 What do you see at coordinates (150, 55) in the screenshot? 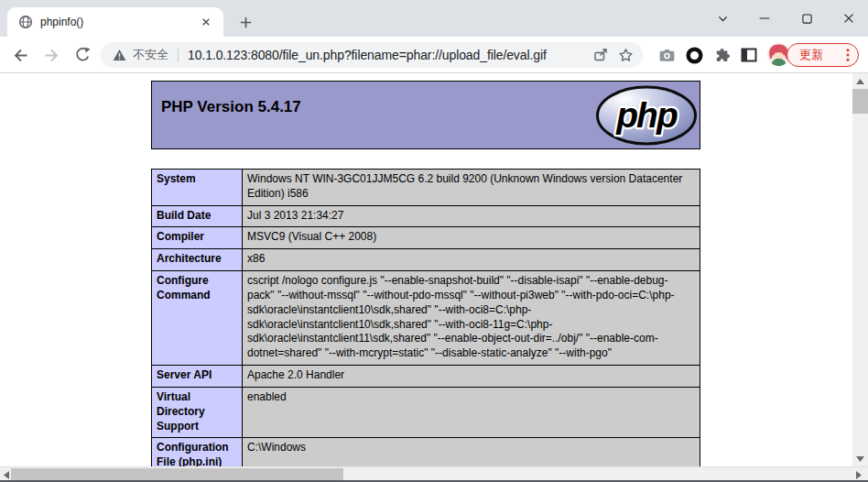
I see `security-label: 不安全` at bounding box center [150, 55].